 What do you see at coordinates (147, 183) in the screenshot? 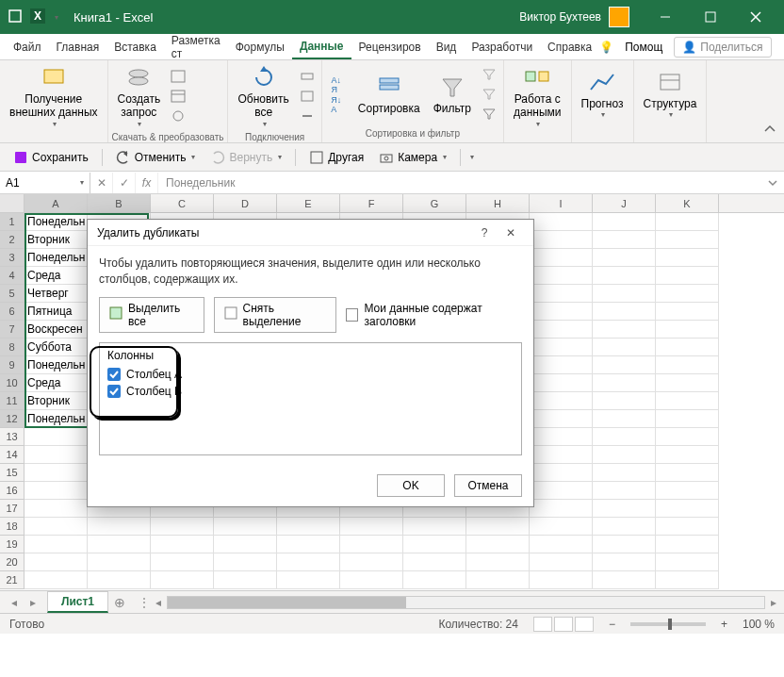
I see `fx-button: fx` at bounding box center [147, 183].